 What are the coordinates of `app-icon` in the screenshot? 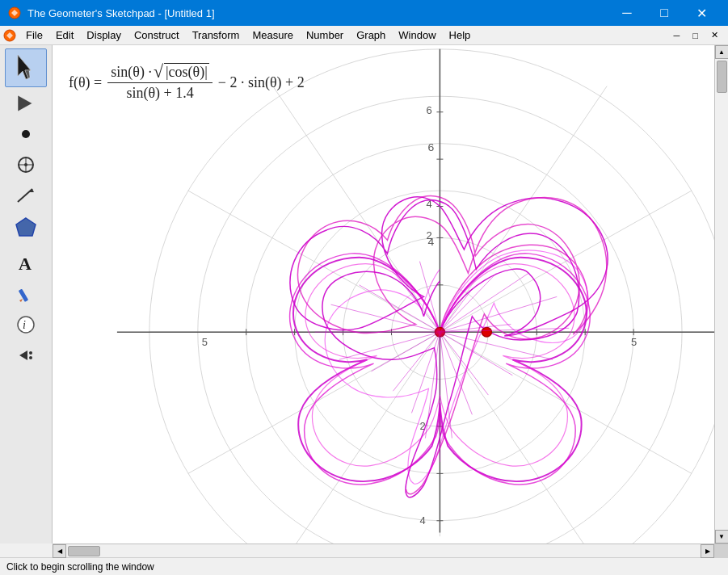 It's located at (15, 13).